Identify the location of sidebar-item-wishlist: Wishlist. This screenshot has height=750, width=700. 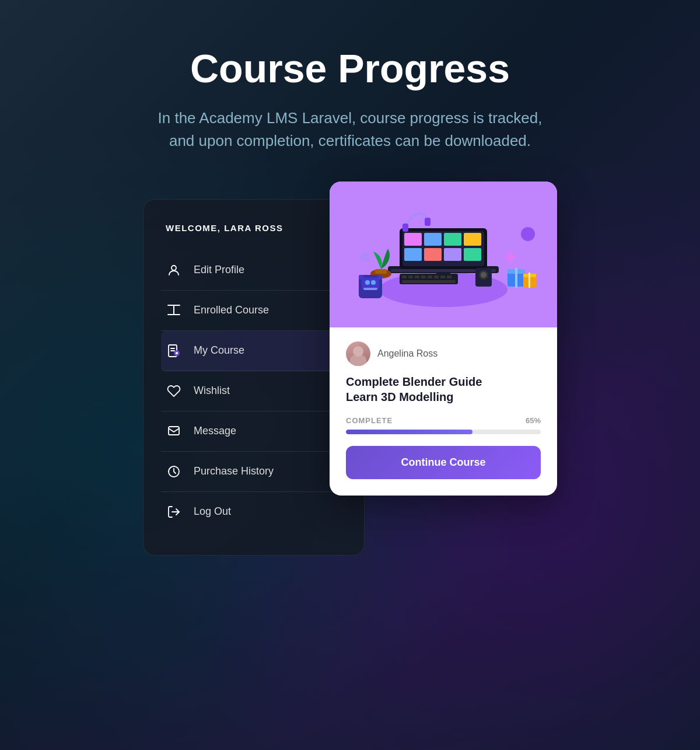
(254, 391).